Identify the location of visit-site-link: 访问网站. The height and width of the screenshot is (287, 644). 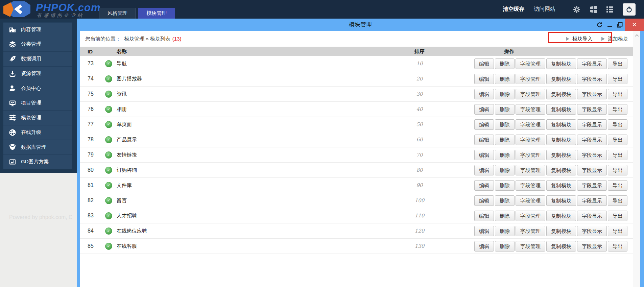
(545, 9).